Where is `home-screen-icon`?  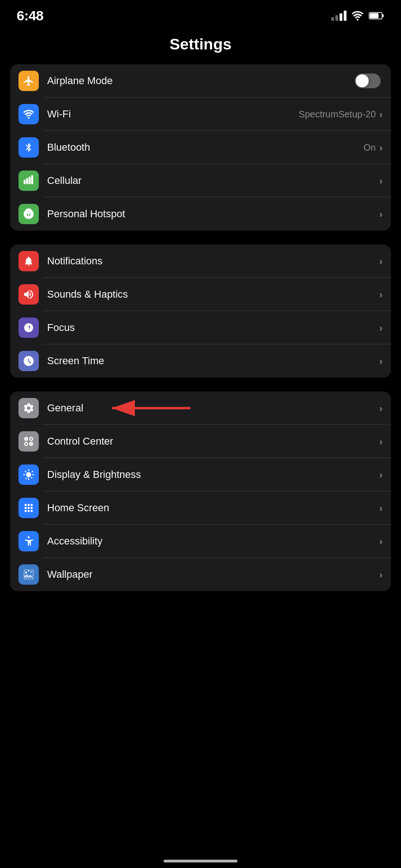
home-screen-icon is located at coordinates (29, 508).